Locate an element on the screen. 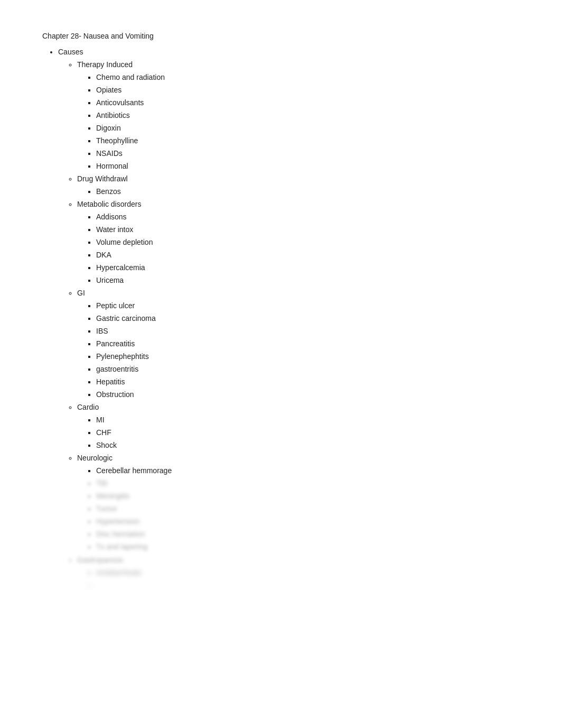  list-item: IBS is located at coordinates (307, 331).